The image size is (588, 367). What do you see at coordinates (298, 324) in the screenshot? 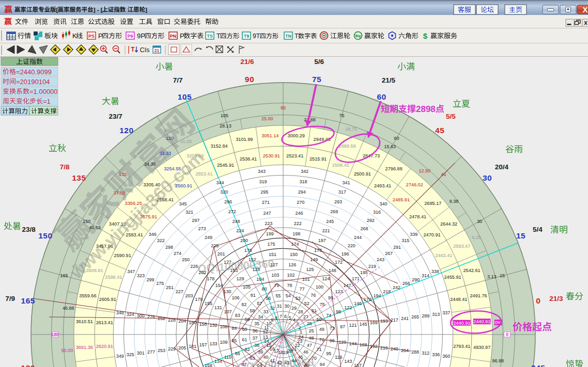
I see `svg-text: 3` at bounding box center [298, 324].